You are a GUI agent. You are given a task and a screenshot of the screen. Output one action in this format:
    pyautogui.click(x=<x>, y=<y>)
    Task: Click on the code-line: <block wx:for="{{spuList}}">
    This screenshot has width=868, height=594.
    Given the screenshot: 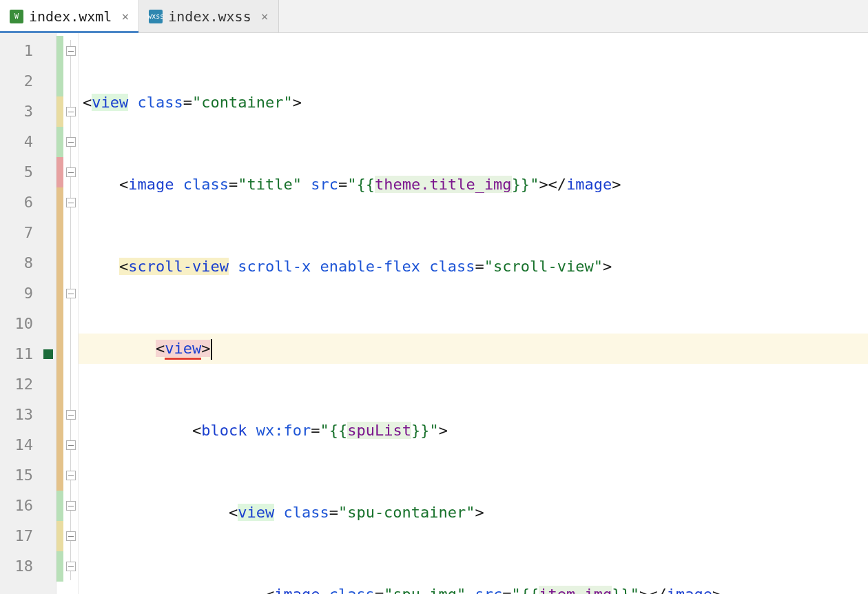 What is the action you would take?
    pyautogui.click(x=473, y=431)
    